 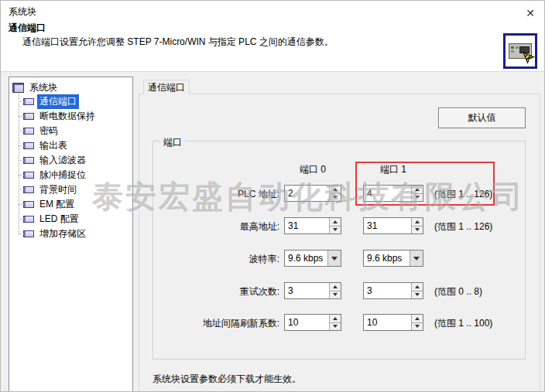 What do you see at coordinates (57, 204) in the screenshot?
I see `tree-item-label: EM 配置` at bounding box center [57, 204].